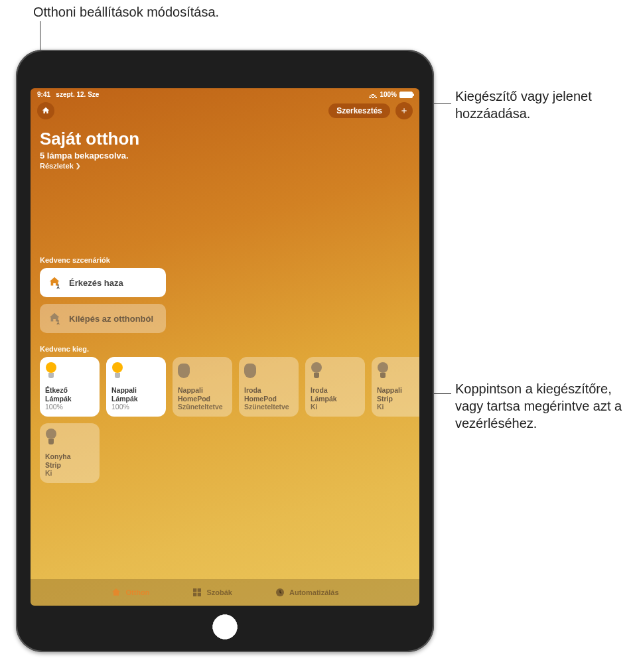 The height and width of the screenshot is (672, 637). Describe the element at coordinates (136, 387) in the screenshot. I see `accessory-tile: Nappali Lámpák 100%` at that location.